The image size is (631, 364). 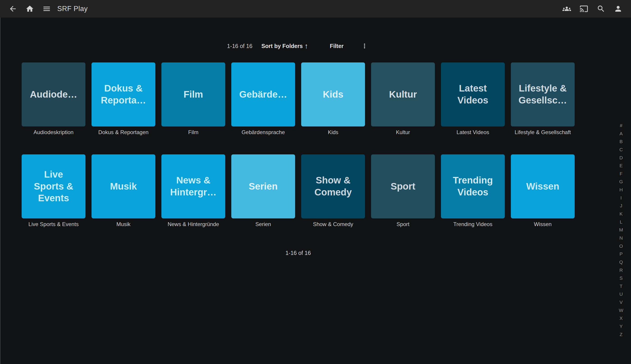 What do you see at coordinates (124, 132) in the screenshot?
I see `folder-caption: Dokus & Reportagen` at bounding box center [124, 132].